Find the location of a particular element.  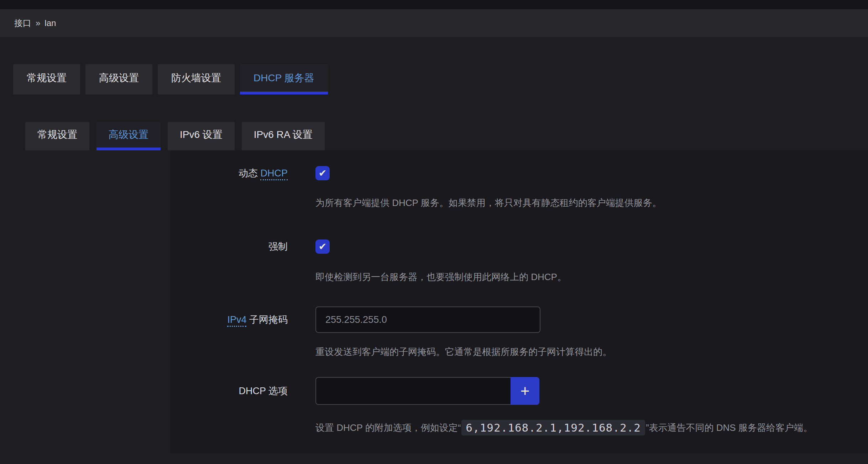

ipv4-netmask-label-text: 子网掩码 is located at coordinates (267, 320).